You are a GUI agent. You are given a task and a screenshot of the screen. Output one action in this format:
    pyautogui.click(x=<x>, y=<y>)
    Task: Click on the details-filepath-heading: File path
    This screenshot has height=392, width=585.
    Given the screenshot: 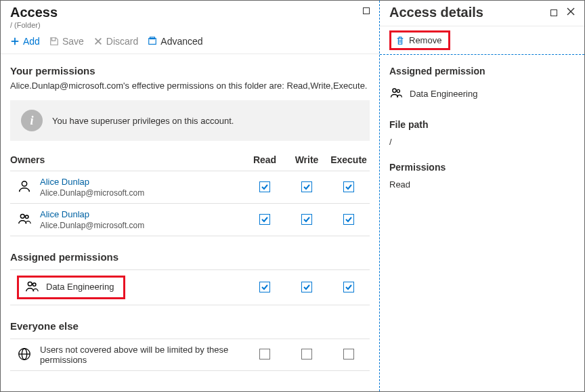 What is the action you would take?
    pyautogui.click(x=482, y=125)
    